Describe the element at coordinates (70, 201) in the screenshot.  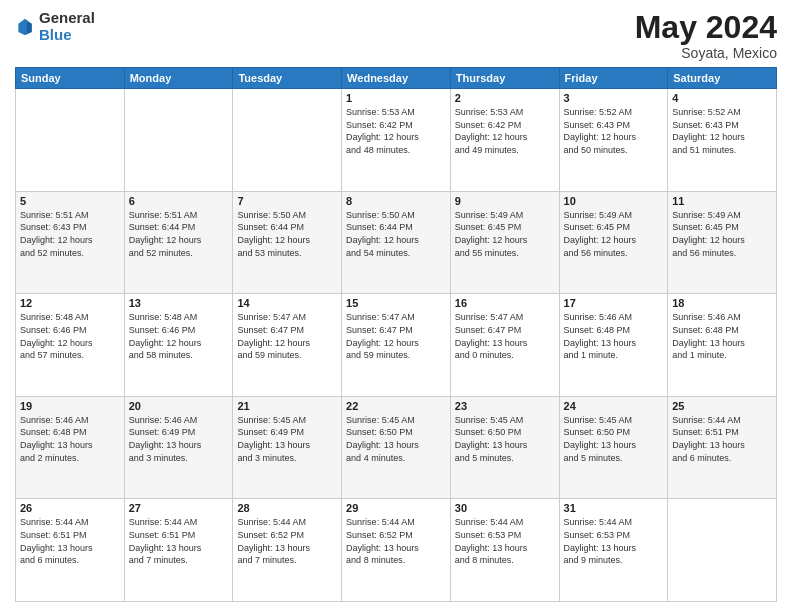
I see `day-number: 5` at that location.